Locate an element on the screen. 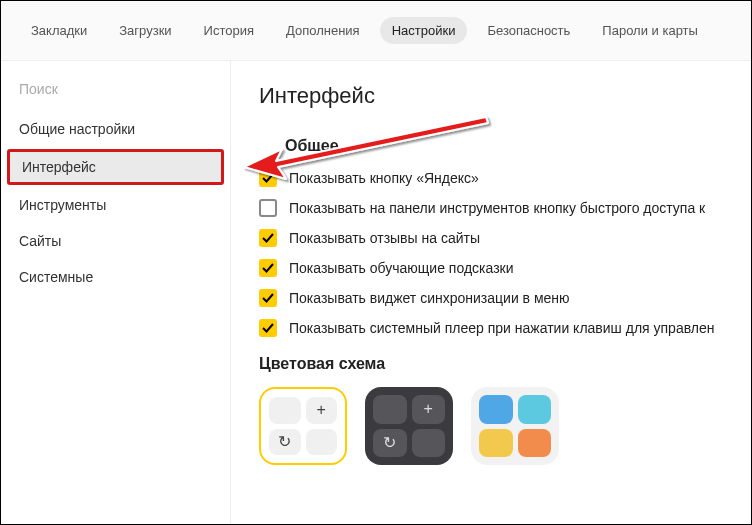  top-nav: Закладки Загрузки История Дополнения Нас… is located at coordinates (376, 31).